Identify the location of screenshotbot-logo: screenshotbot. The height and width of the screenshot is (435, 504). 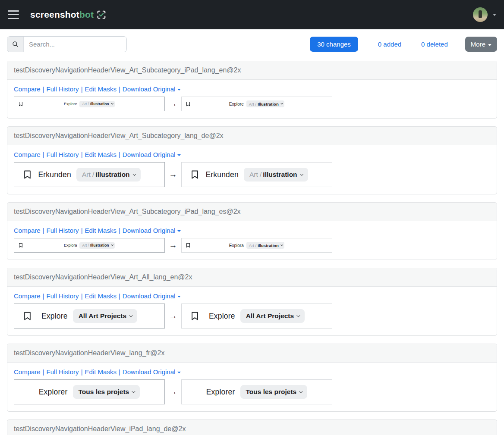
(68, 15).